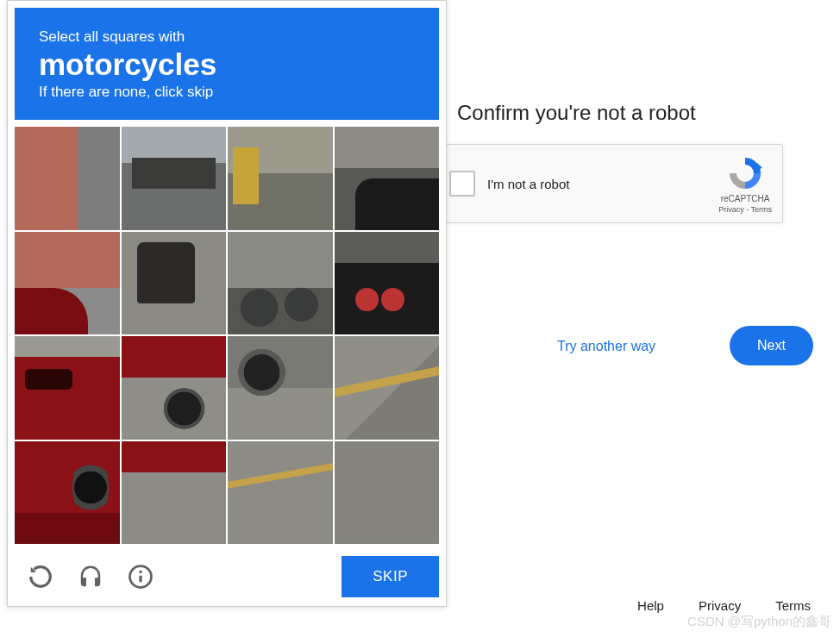  What do you see at coordinates (227, 64) in the screenshot?
I see `challenge-header: Select all squares with motorcycles If t…` at bounding box center [227, 64].